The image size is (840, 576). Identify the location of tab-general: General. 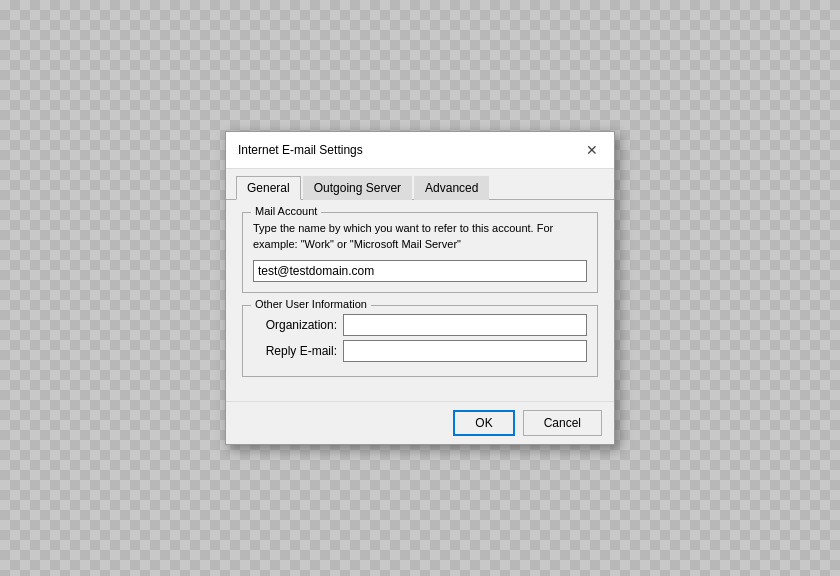
(268, 188).